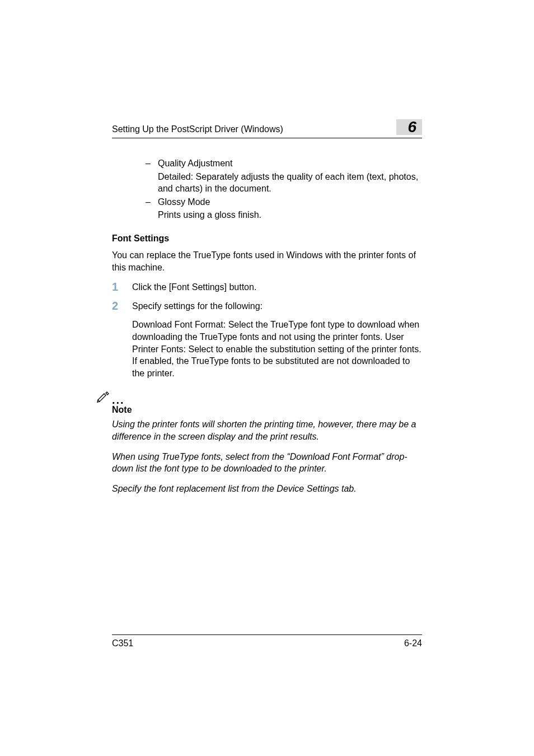  What do you see at coordinates (103, 397) in the screenshot?
I see `pencil-icon` at bounding box center [103, 397].